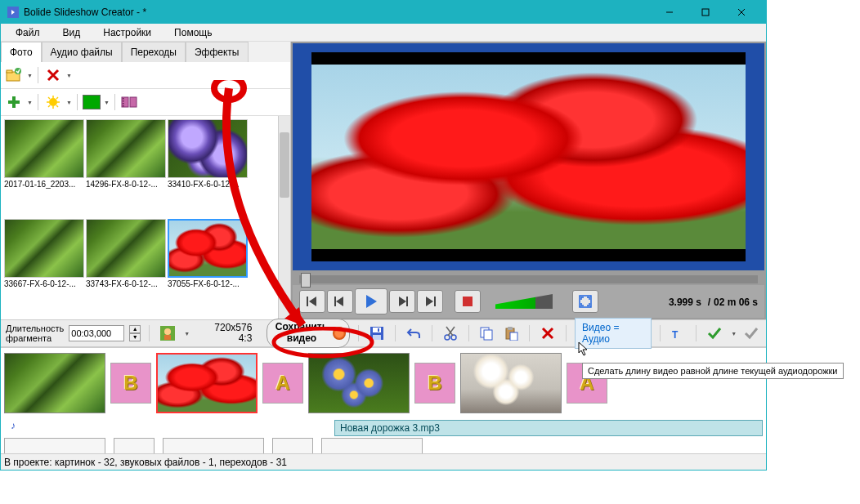 This screenshot has height=504, width=860. Describe the element at coordinates (13, 426) in the screenshot. I see `audio-note-icon: ♪` at that location.